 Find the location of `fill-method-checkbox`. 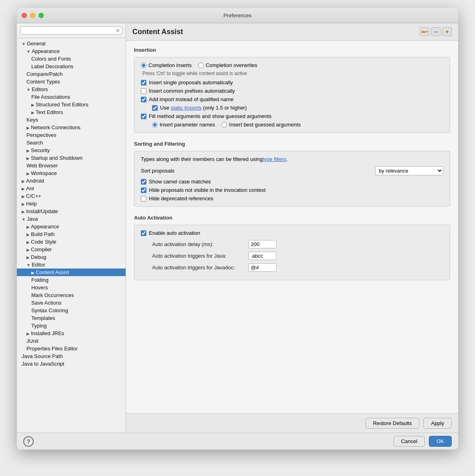

fill-method-checkbox is located at coordinates (144, 116).